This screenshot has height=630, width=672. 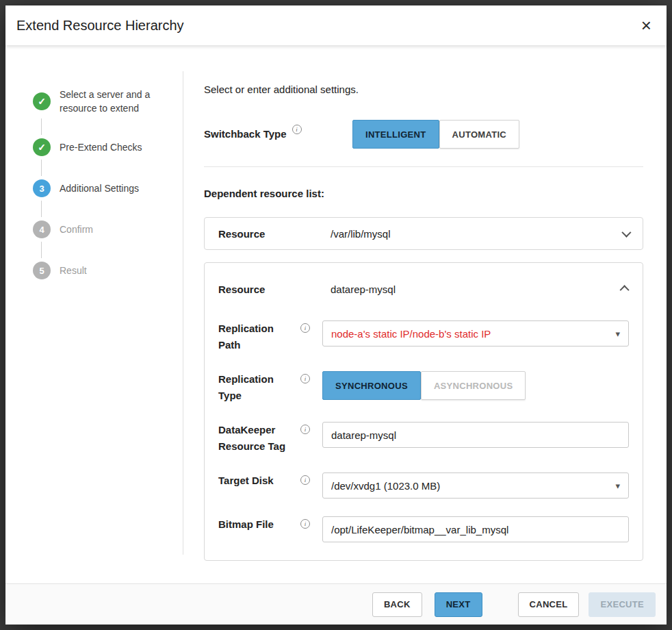 I want to click on step-label: Pre-Extend Checks, so click(x=114, y=147).